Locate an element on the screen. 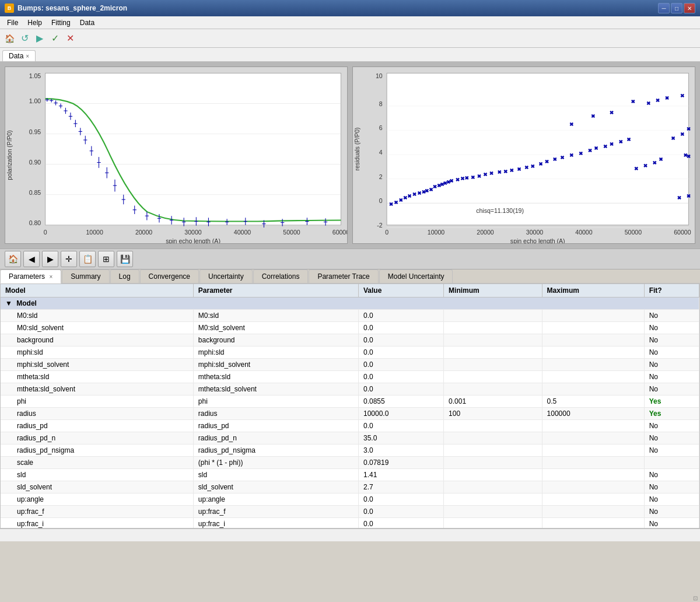 The image size is (700, 602). svg-text: chisq=11.130(19) is located at coordinates (500, 211).